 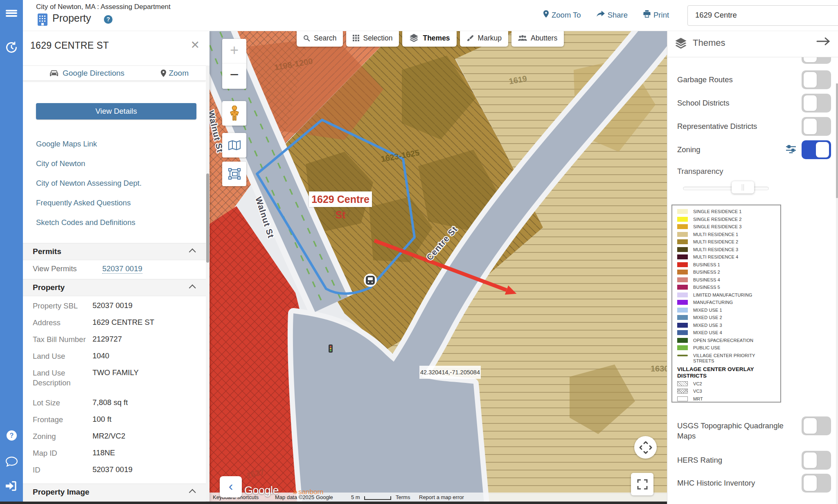 What do you see at coordinates (816, 483) in the screenshot?
I see `toggle-mhc-historic-inventory` at bounding box center [816, 483].